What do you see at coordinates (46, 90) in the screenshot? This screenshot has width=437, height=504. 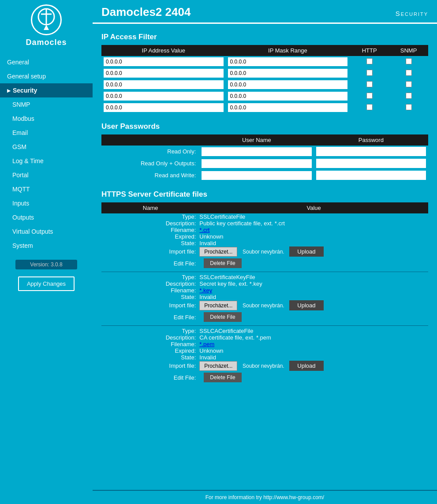 I see `sidebar-item-security: Security` at bounding box center [46, 90].